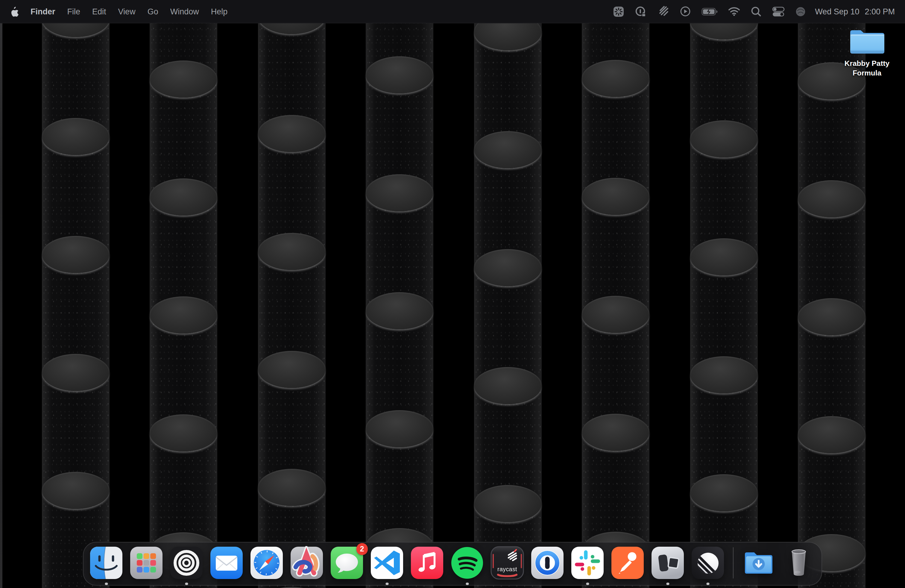 This screenshot has width=905, height=588. I want to click on menu-window: Window, so click(185, 11).